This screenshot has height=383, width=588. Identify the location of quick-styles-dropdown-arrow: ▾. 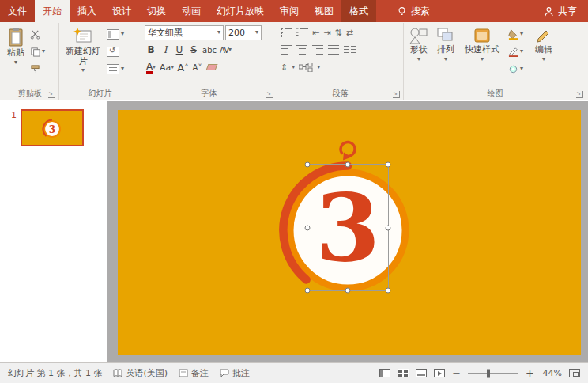
(482, 59).